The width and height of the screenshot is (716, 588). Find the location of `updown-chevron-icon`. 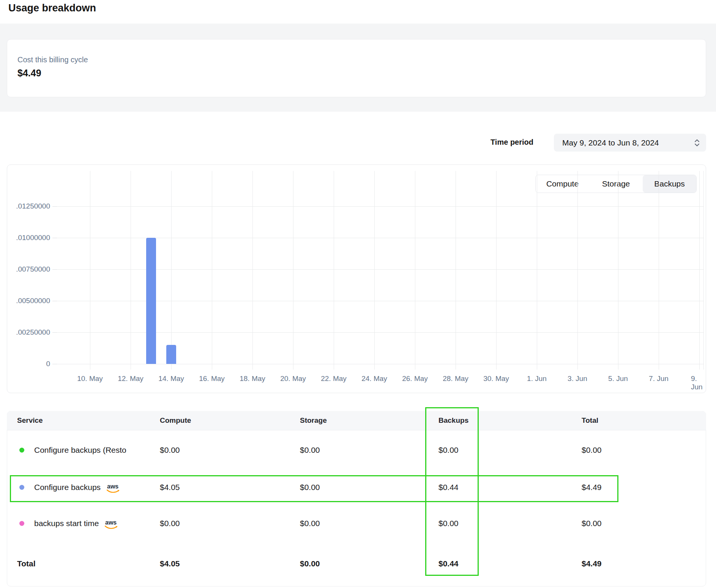

updown-chevron-icon is located at coordinates (697, 143).